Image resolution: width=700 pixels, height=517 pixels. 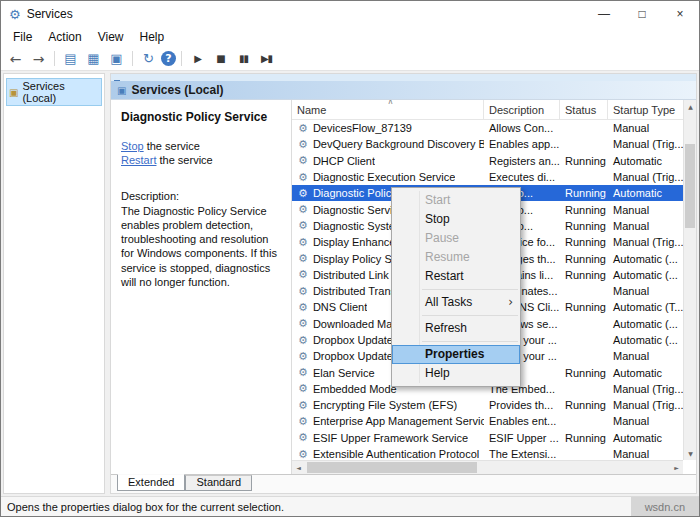 What do you see at coordinates (646, 356) in the screenshot?
I see `service-startup-cell: Manual` at bounding box center [646, 356].